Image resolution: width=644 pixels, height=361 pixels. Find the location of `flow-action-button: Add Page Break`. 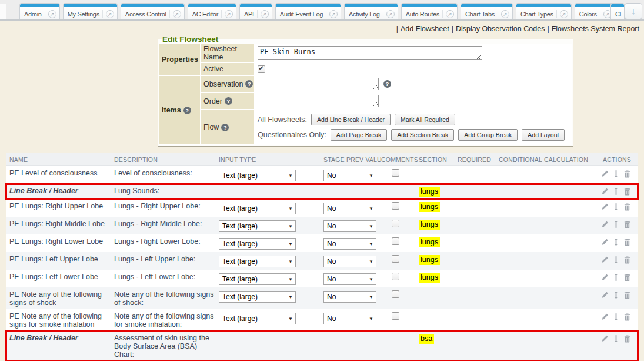

flow-action-button: Add Page Break is located at coordinates (359, 135).